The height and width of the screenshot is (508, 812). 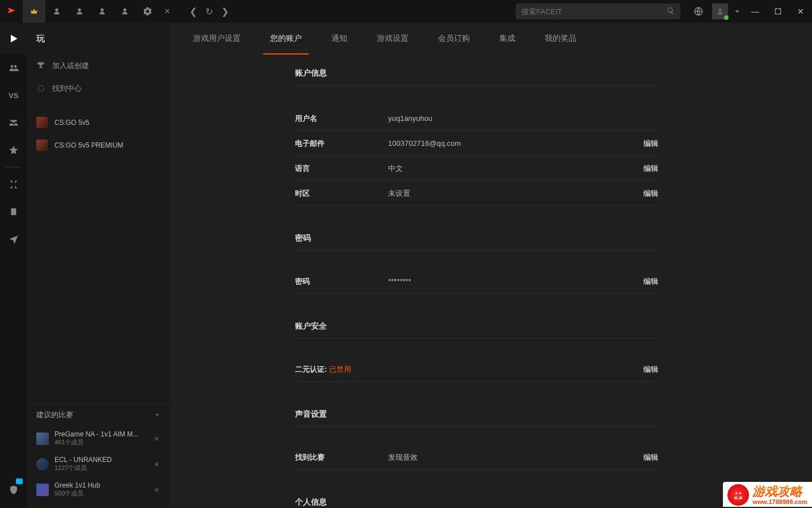 I want to click on suggest-item: Greek 1v1 Hub 500个成员 ×, so click(x=99, y=489).